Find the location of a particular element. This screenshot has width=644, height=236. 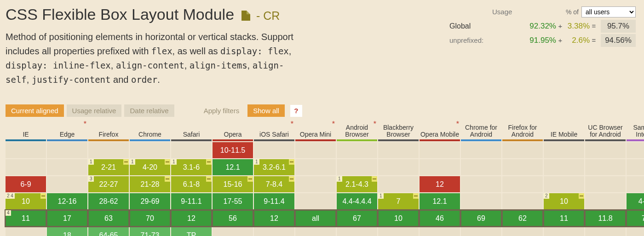

show-all-button: Show all is located at coordinates (266, 110).